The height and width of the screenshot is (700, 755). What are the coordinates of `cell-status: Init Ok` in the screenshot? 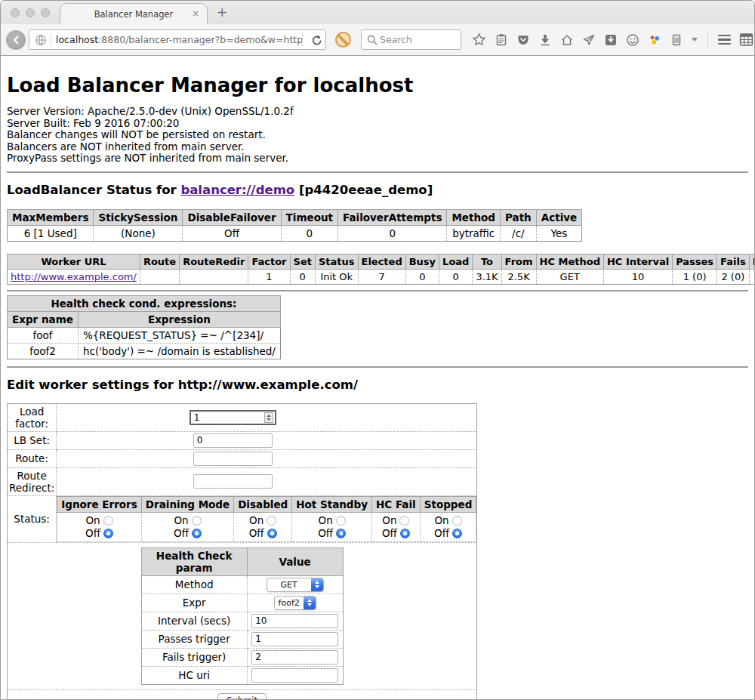 It's located at (337, 276).